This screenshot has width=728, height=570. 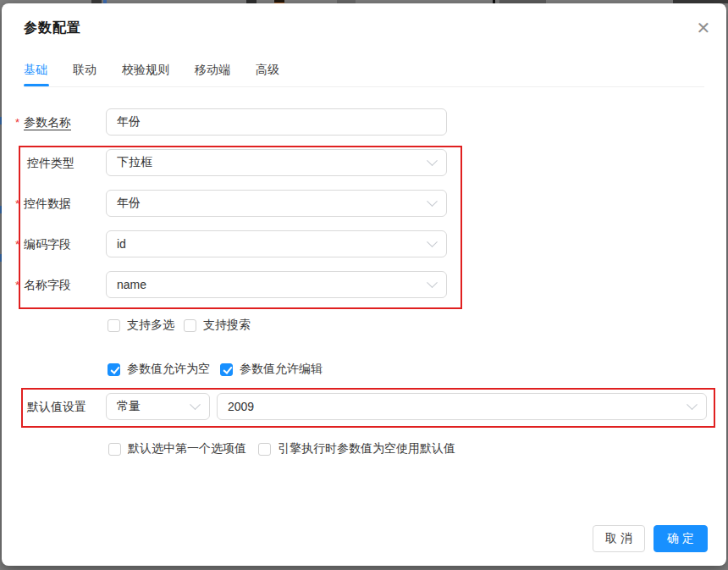 What do you see at coordinates (227, 325) in the screenshot?
I see `search-label: 支持搜索` at bounding box center [227, 325].